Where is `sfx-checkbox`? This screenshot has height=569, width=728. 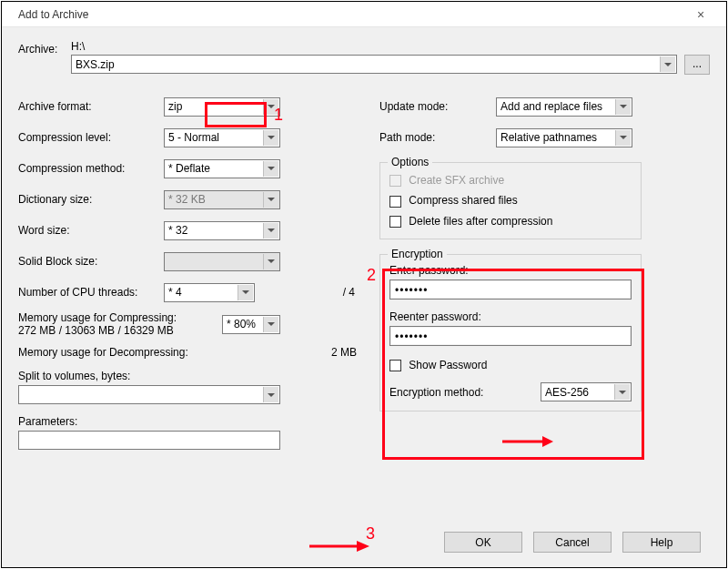
sfx-checkbox is located at coordinates (395, 180).